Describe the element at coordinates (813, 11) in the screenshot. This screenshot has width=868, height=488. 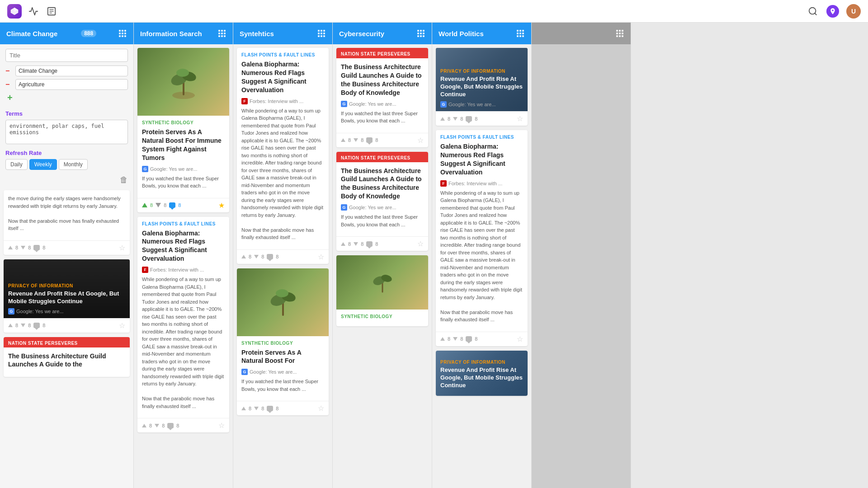
I see `search-button` at that location.